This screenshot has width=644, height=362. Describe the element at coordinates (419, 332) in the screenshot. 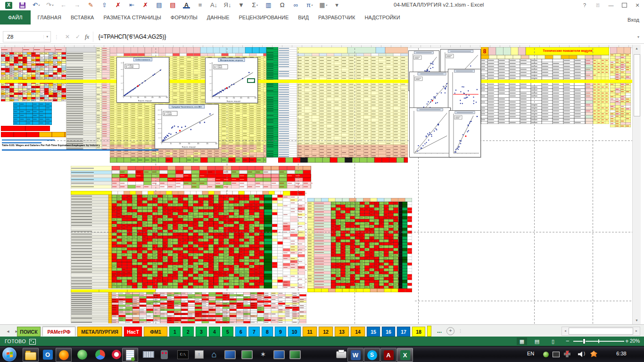

I see `sheet-tab-18: 18` at that location.